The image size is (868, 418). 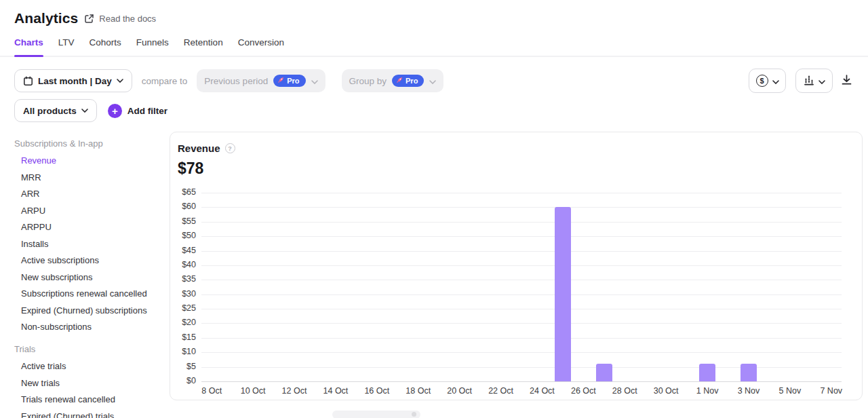 What do you see at coordinates (183, 206) in the screenshot?
I see `y-axis-label: $60` at bounding box center [183, 206].